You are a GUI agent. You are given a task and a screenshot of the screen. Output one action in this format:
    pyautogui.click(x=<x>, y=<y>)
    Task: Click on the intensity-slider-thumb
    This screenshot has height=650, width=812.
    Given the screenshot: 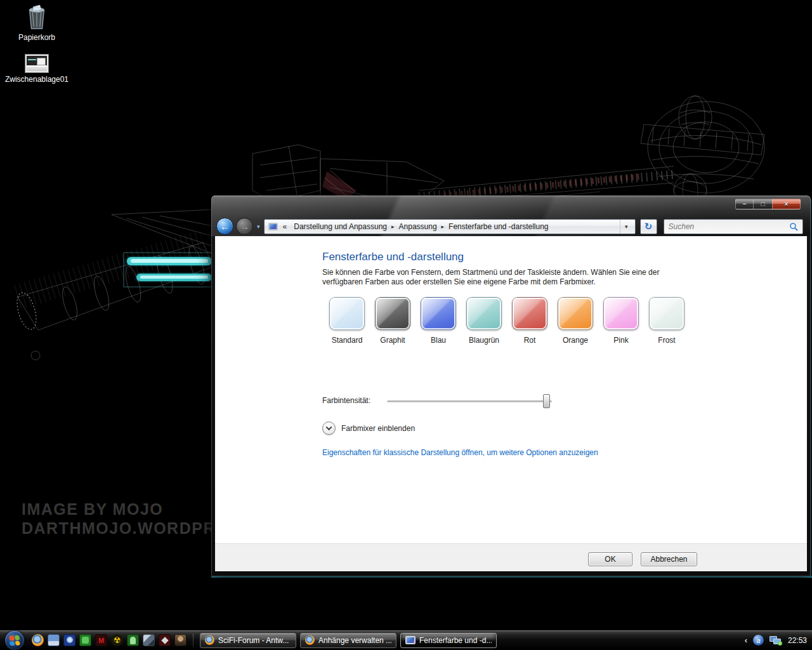 What is the action you would take?
    pyautogui.click(x=547, y=401)
    